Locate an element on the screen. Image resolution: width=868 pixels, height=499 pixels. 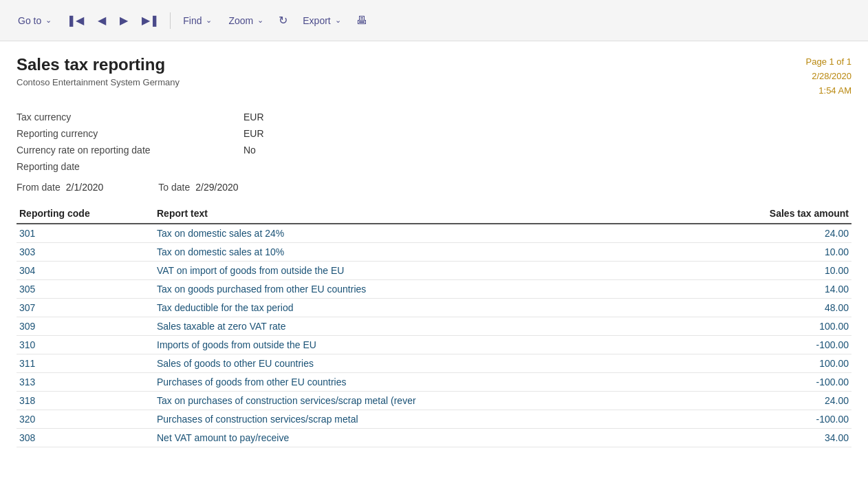
row-code: 320 is located at coordinates (85, 420).